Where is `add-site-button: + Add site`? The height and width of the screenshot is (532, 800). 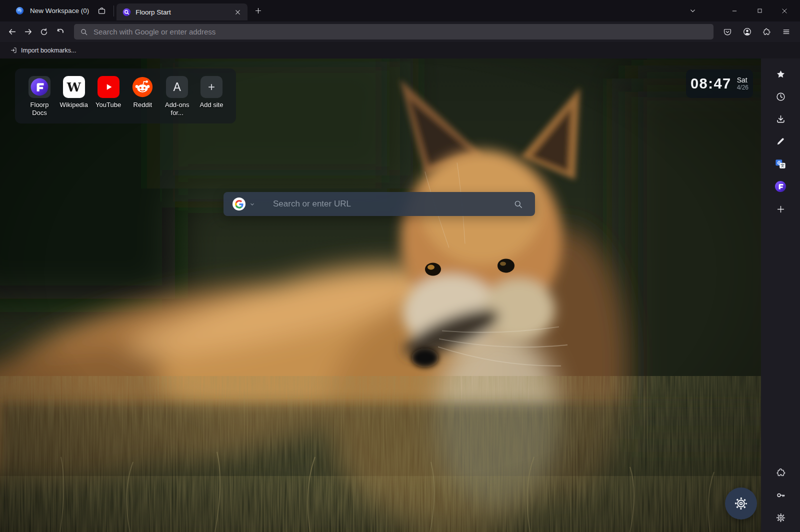
add-site-button: + Add site is located at coordinates (212, 100).